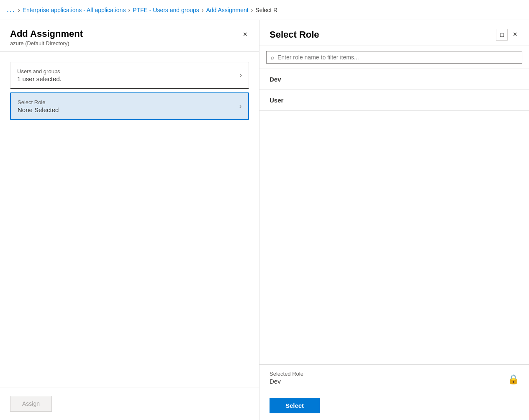 This screenshot has height=420, width=529. Describe the element at coordinates (38, 106) in the screenshot. I see `select-role-info: Select Role None Selected` at that location.